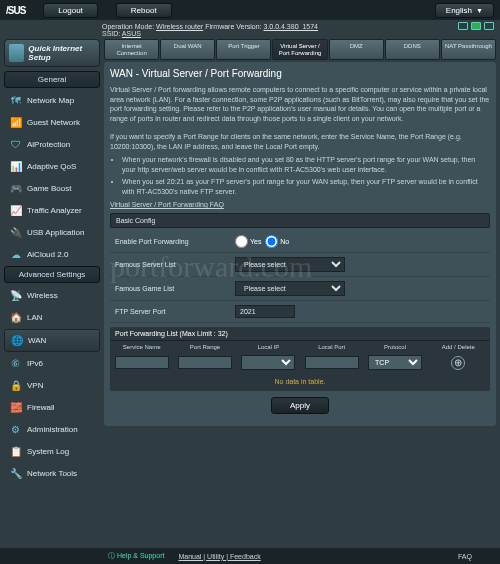 The width and height of the screenshot is (500, 564). I want to click on desc-p2: If you want to specify a Port Range for …, so click(300, 142).